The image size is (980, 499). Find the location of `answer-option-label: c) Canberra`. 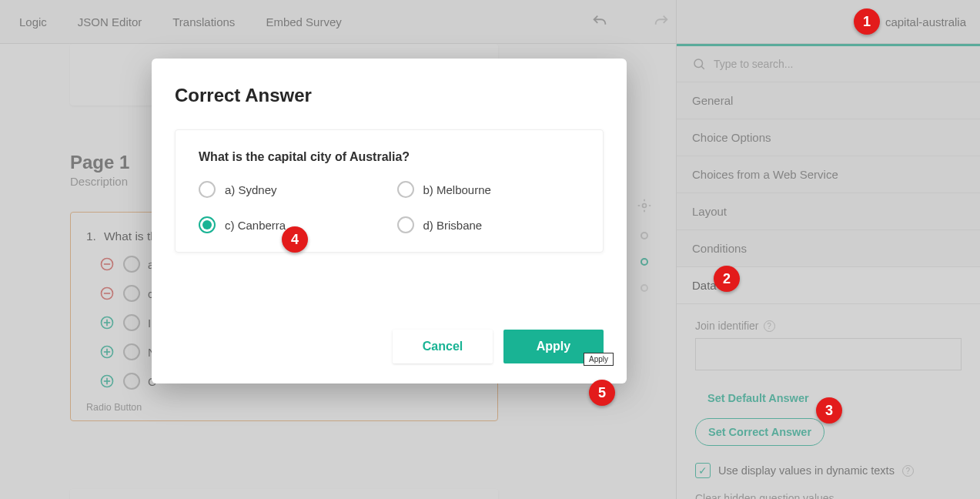

answer-option-label: c) Canberra is located at coordinates (256, 225).